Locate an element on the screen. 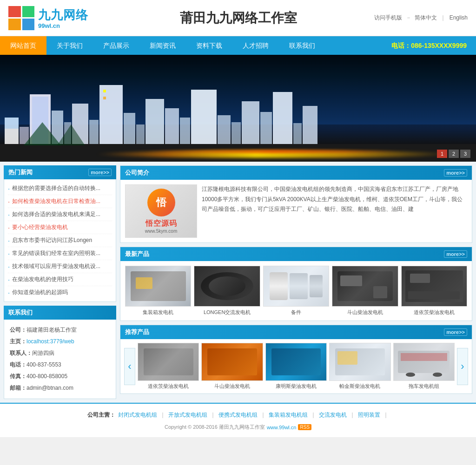 The height and width of the screenshot is (465, 476). contact-company: 公司：福建莆田老杨工作室 is located at coordinates (60, 330).